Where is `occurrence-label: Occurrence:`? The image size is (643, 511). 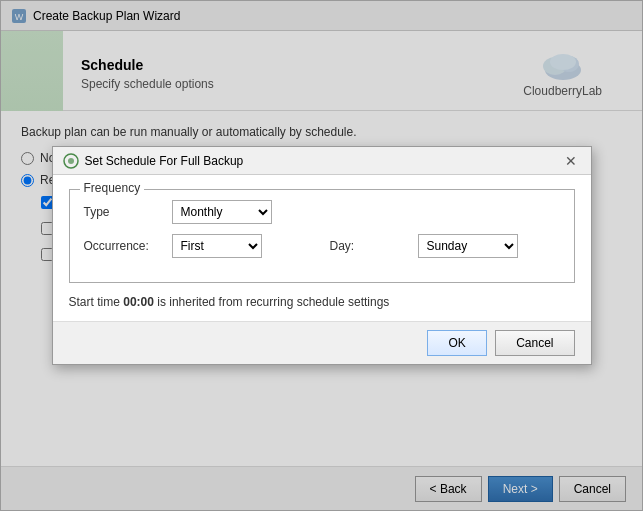
occurrence-label: Occurrence: is located at coordinates (124, 246).